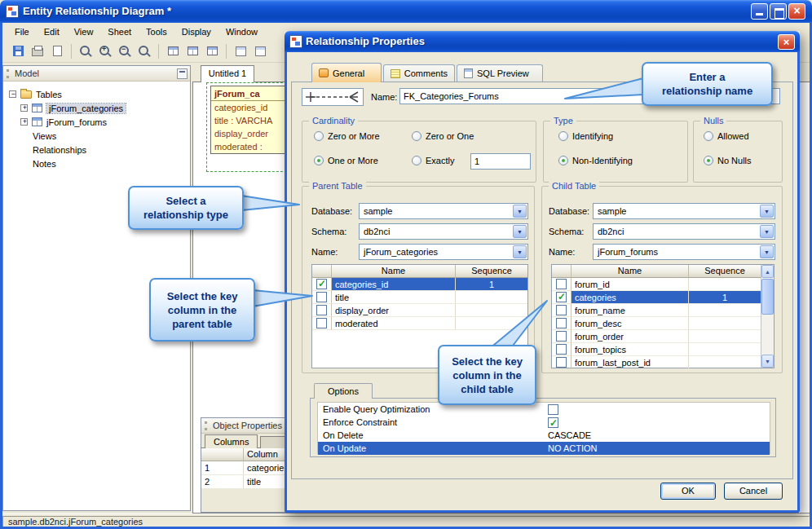  I want to click on radio-one-or-more: One or More, so click(346, 161).